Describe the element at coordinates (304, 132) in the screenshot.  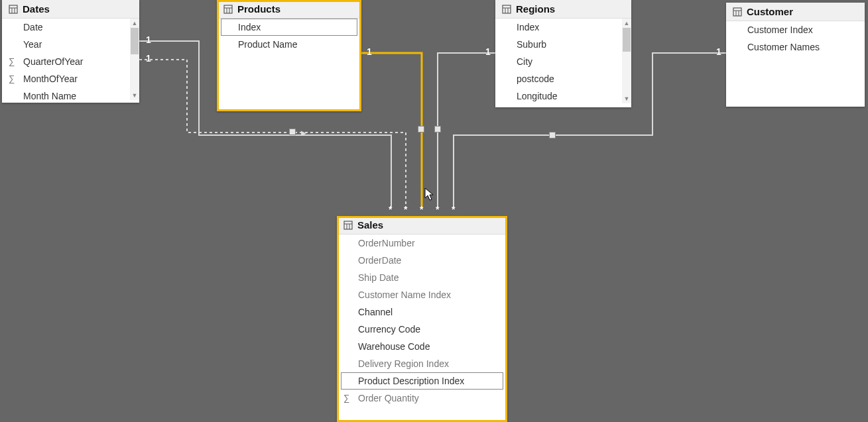
I see `filter-direction-arrow-icon: ▶` at that location.